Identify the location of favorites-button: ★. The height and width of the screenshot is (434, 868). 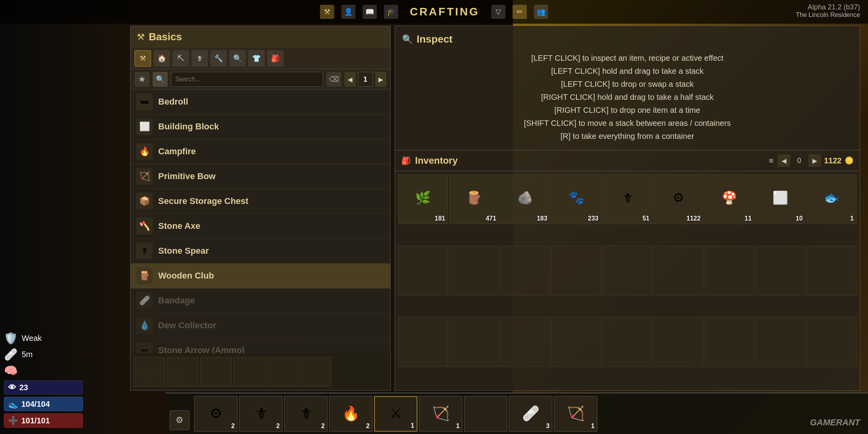
(142, 79).